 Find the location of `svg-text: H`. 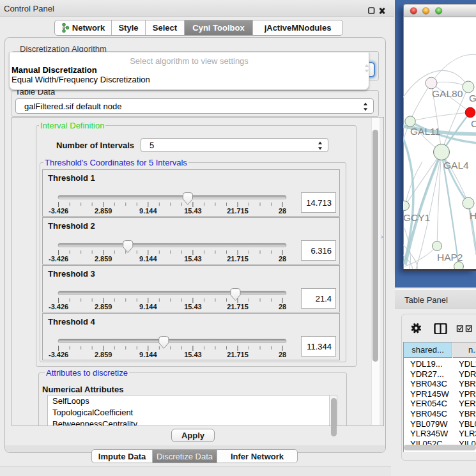

svg-text: H is located at coordinates (473, 216).